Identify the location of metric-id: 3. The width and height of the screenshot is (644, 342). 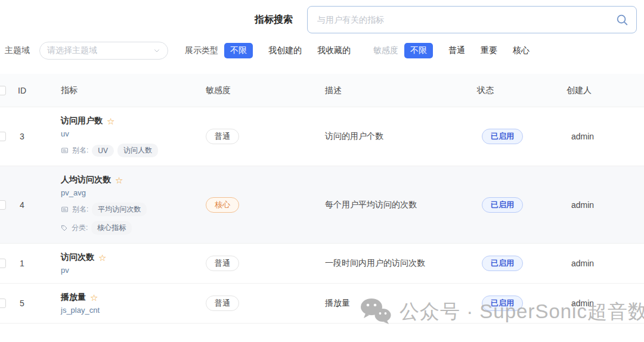
(39, 136).